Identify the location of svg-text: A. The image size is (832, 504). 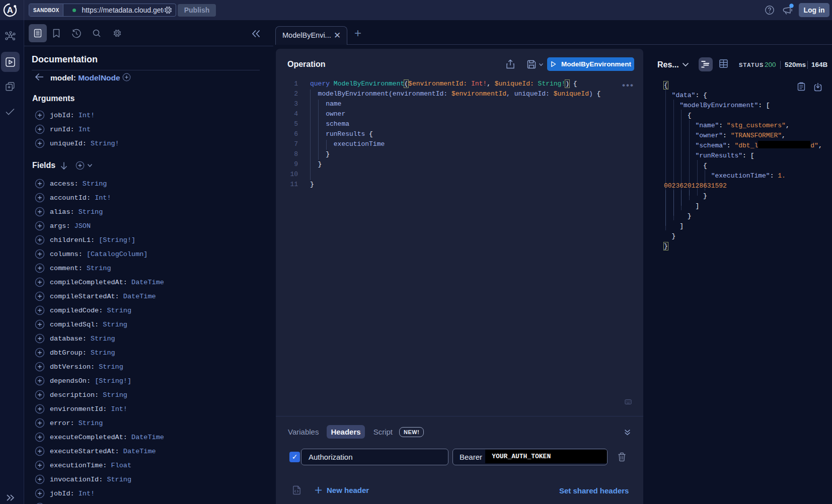
(10, 10).